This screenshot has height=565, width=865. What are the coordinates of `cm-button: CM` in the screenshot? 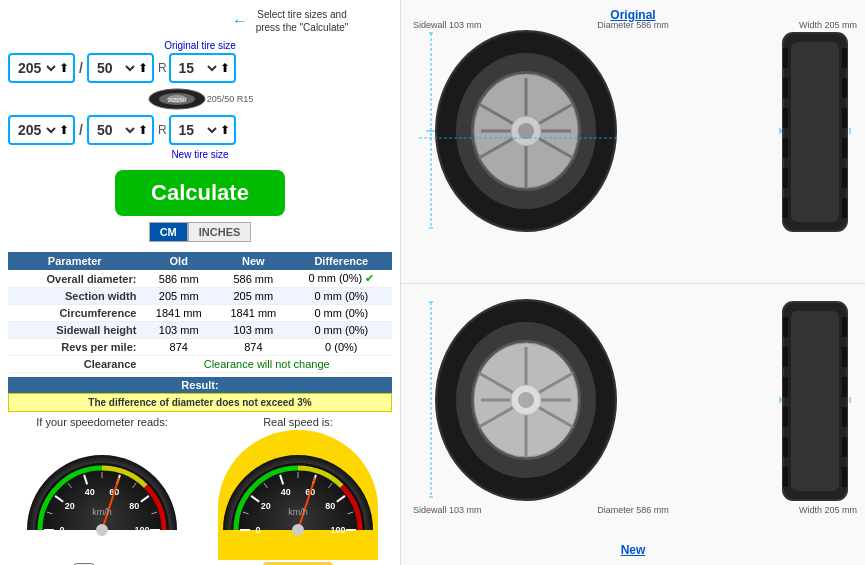 It's located at (168, 232).